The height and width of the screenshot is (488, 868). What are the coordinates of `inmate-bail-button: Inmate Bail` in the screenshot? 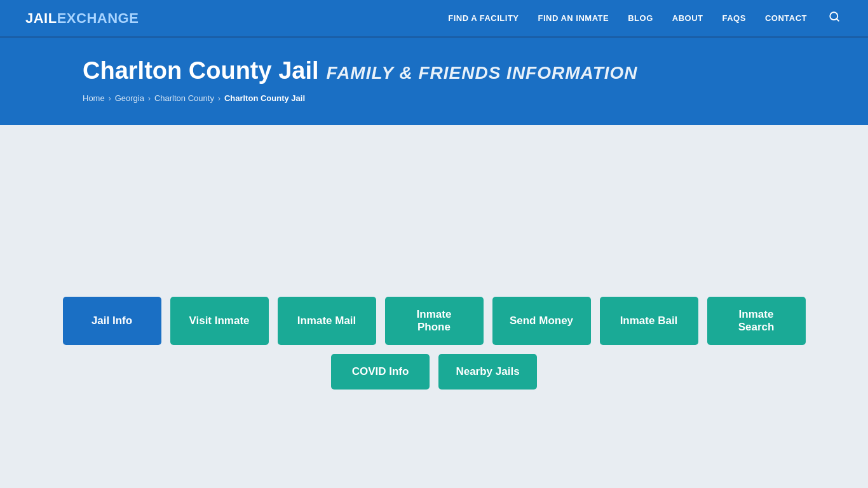 It's located at (649, 321).